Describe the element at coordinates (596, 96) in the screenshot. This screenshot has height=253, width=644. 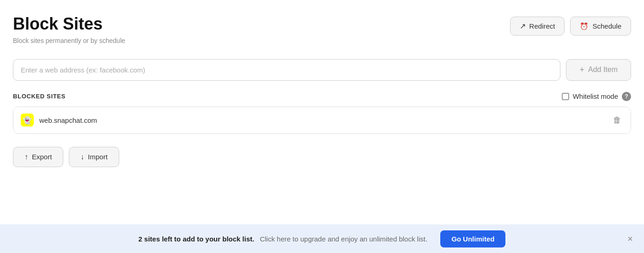
I see `whitelist-mode-area: Whitelist mode ?` at that location.